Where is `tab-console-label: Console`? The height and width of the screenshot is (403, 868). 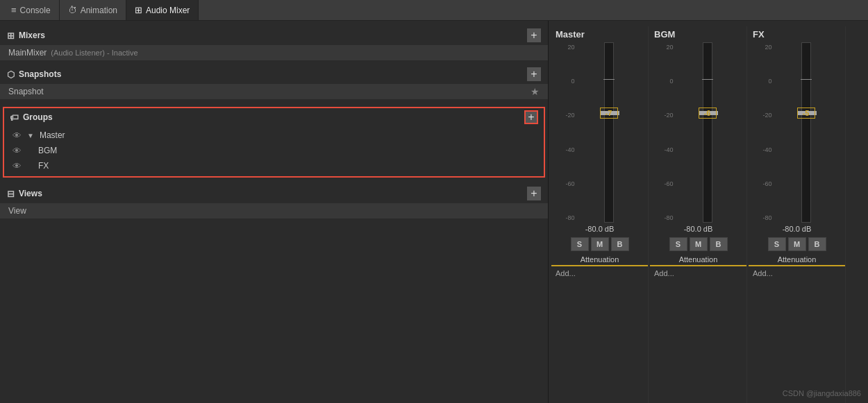
tab-console-label: Console is located at coordinates (35, 10).